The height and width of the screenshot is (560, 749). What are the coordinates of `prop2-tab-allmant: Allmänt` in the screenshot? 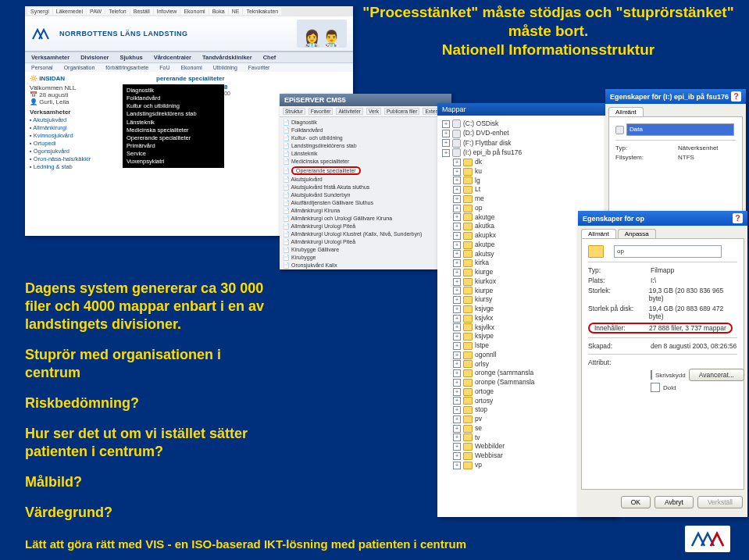 It's located at (598, 234).